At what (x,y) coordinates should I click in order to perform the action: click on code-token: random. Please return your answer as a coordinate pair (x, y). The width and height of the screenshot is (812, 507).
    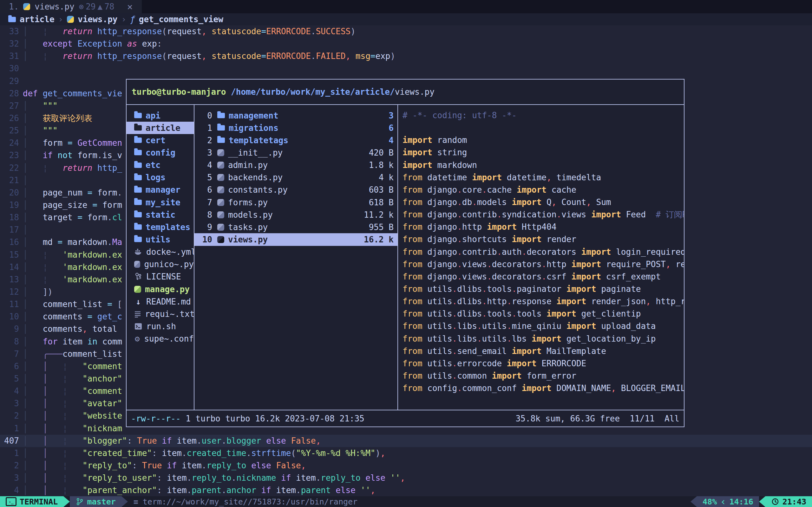
    Looking at the image, I should click on (452, 140).